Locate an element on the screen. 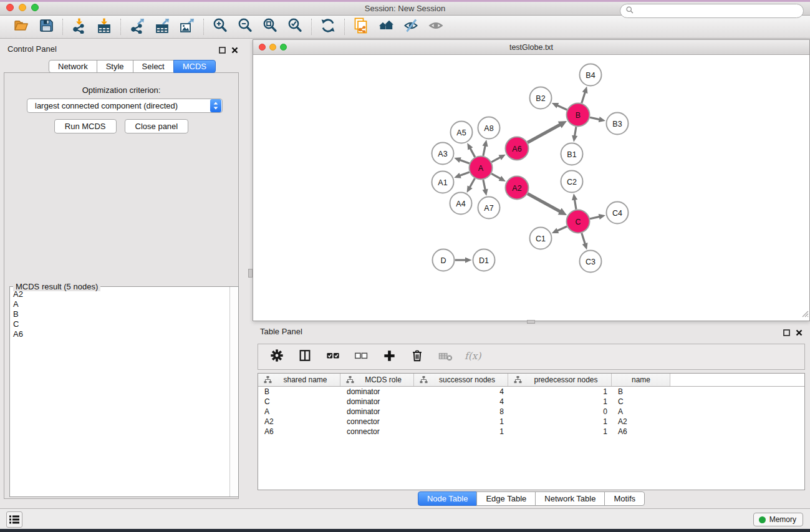 The image size is (810, 532). open-session-button is located at coordinates (21, 27).